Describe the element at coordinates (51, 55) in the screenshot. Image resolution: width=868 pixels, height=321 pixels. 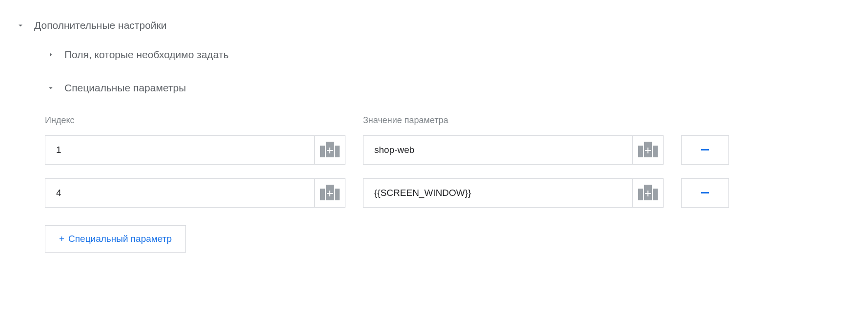
I see `chevron-right-icon` at that location.